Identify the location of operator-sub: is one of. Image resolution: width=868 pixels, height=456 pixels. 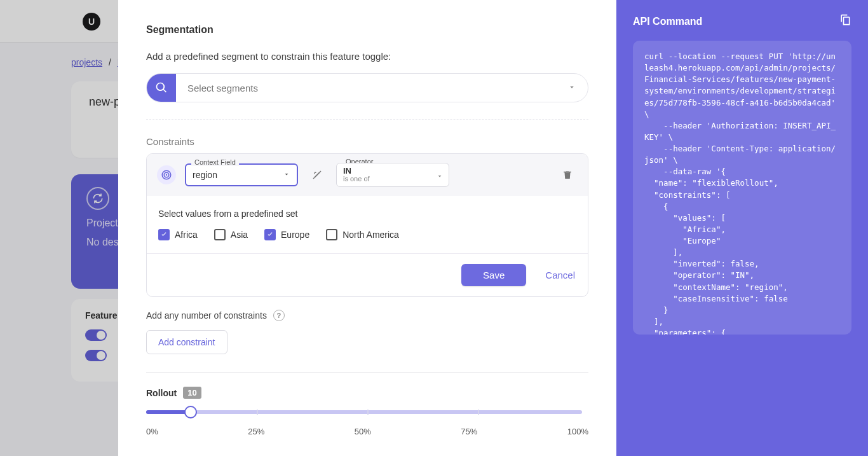
(393, 179).